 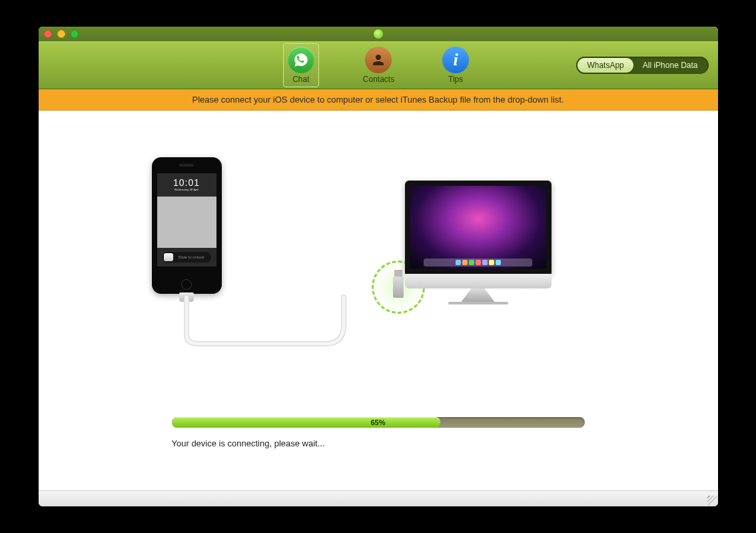 What do you see at coordinates (301, 60) in the screenshot?
I see `whatsapp-icon` at bounding box center [301, 60].